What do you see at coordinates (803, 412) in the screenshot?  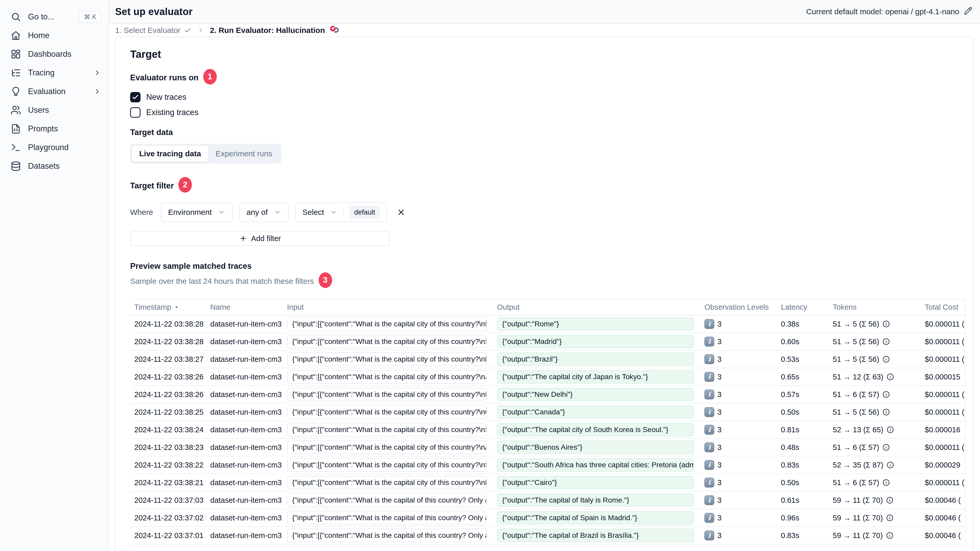 I see `cell-latency: 0.50s` at bounding box center [803, 412].